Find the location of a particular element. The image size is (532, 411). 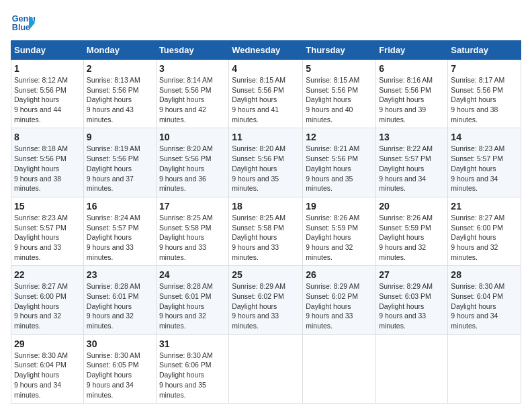

calendar-cell: 22Sunrise: 8:27 AMSunset: 6:00 PMDayligh… is located at coordinates (48, 300).